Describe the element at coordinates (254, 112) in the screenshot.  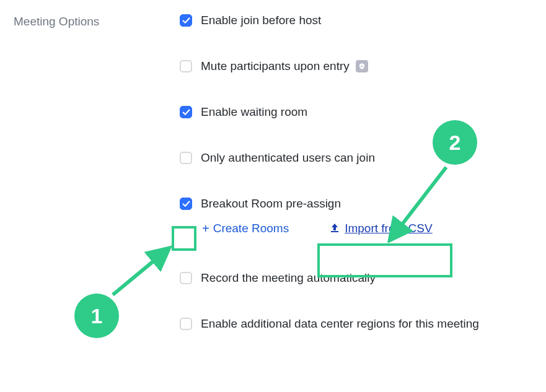
I see `option-label: Enable waiting room` at that location.